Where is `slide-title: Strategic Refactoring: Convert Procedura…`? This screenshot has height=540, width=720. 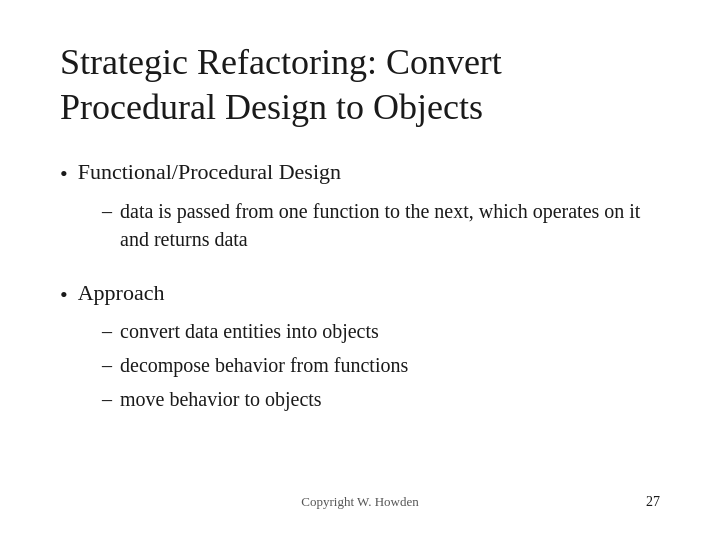
slide-title: Strategic Refactoring: Convert Procedura… is located at coordinates (360, 85).